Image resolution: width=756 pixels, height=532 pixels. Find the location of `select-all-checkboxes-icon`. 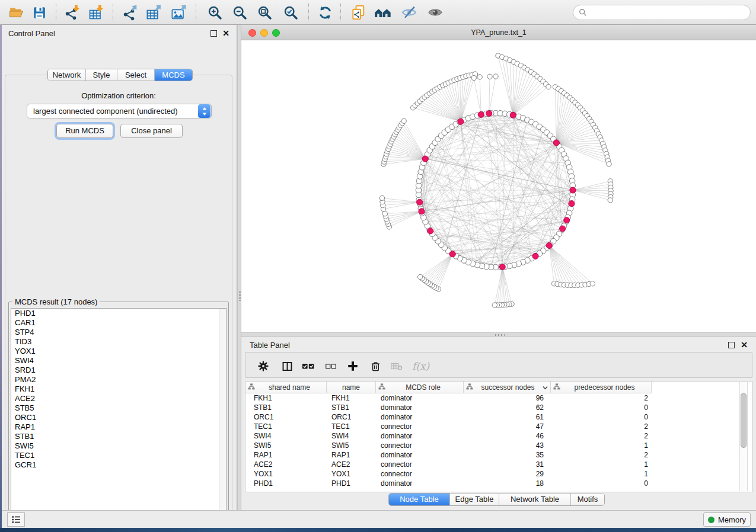

select-all-checkboxes-icon is located at coordinates (308, 366).